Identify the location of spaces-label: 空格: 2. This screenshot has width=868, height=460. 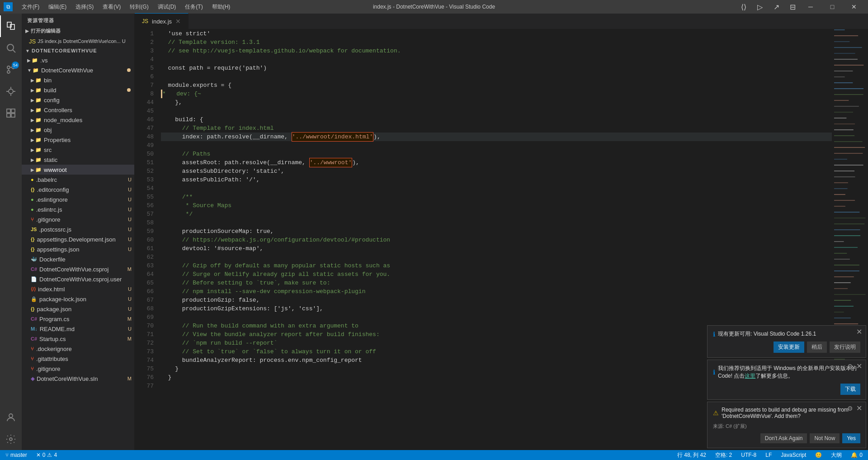
(723, 455).